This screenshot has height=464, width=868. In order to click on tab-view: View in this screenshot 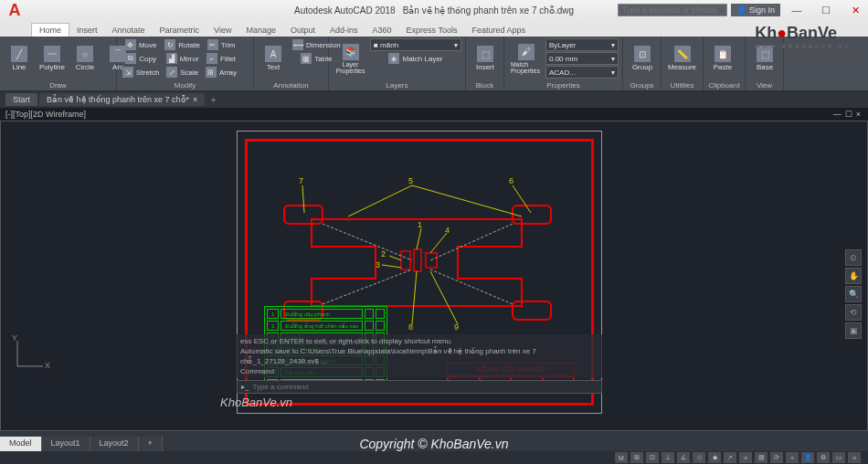, I will do `click(223, 30)`.